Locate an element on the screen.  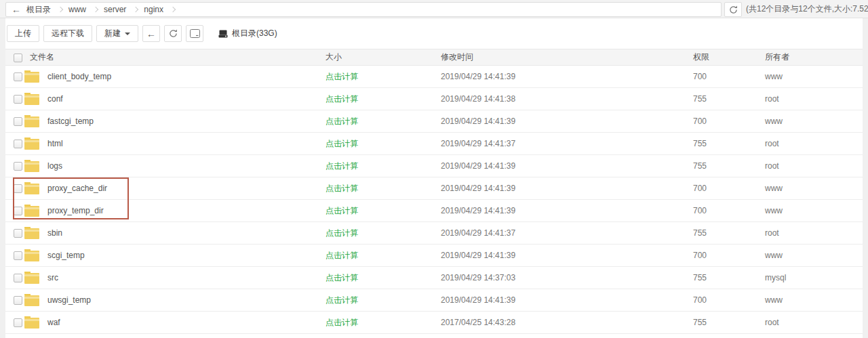
dir-stats: (共12个目录与12个文件,大小:7.52 KB 获取 ) is located at coordinates (807, 9).